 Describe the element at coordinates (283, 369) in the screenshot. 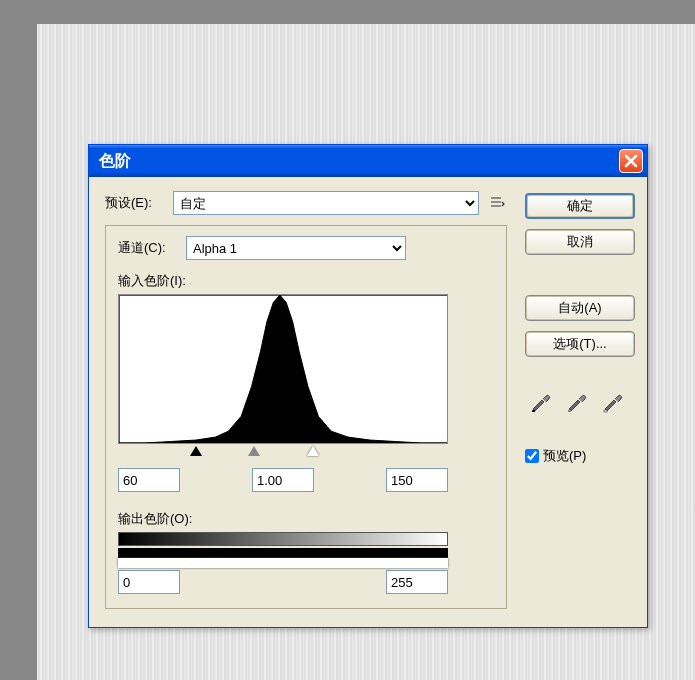

I see `histogram` at that location.